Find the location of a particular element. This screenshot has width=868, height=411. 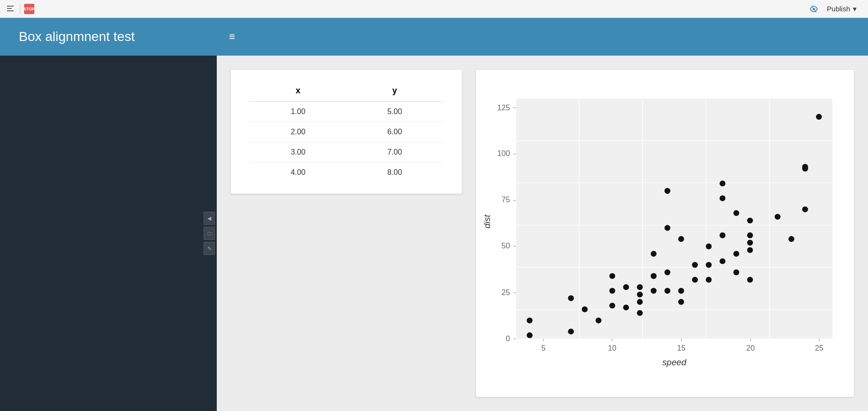

cell-y: 6.00 is located at coordinates (395, 132).